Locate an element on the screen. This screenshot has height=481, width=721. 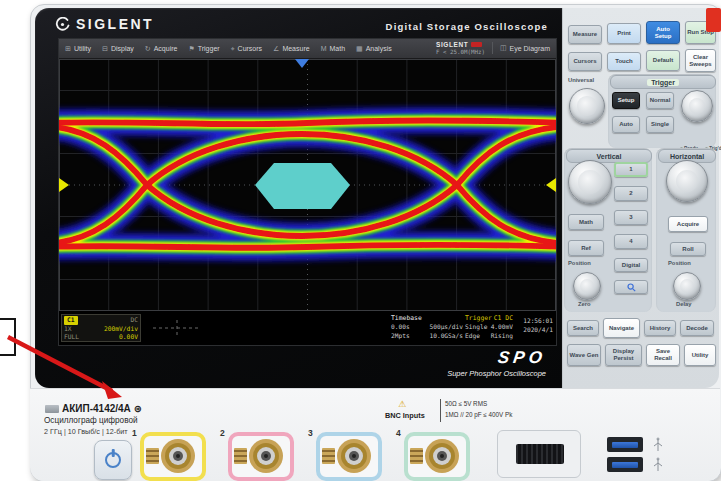
utility-button: Utility is located at coordinates (700, 355).